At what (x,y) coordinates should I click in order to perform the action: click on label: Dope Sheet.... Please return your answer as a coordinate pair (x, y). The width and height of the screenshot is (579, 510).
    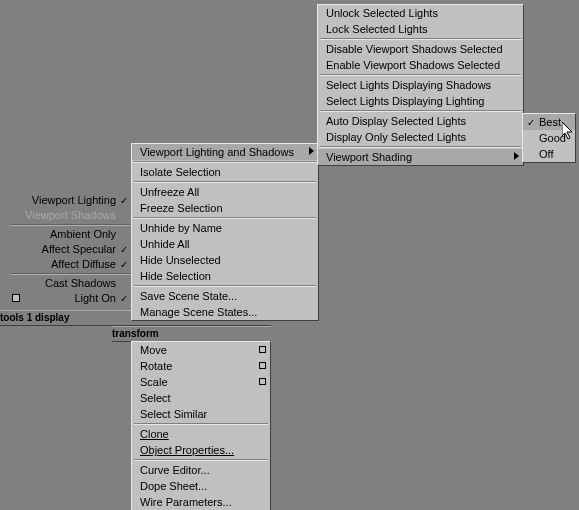
    Looking at the image, I should click on (174, 486).